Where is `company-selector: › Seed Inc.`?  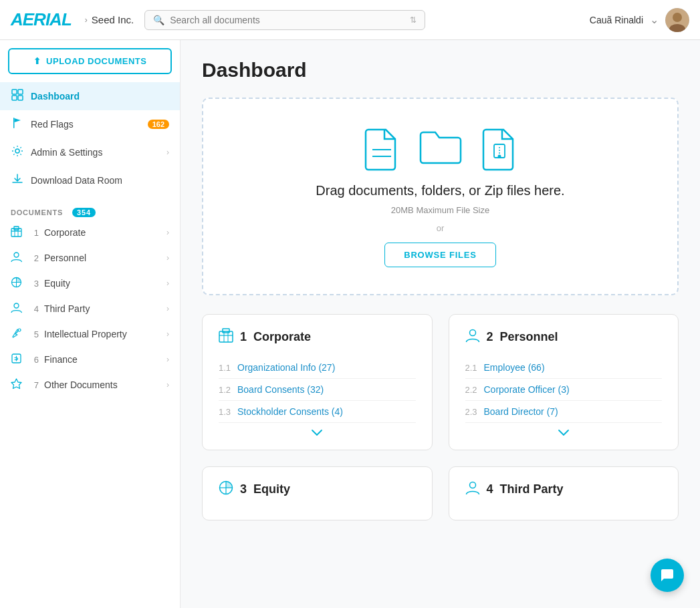 company-selector: › Seed Inc. is located at coordinates (110, 20).